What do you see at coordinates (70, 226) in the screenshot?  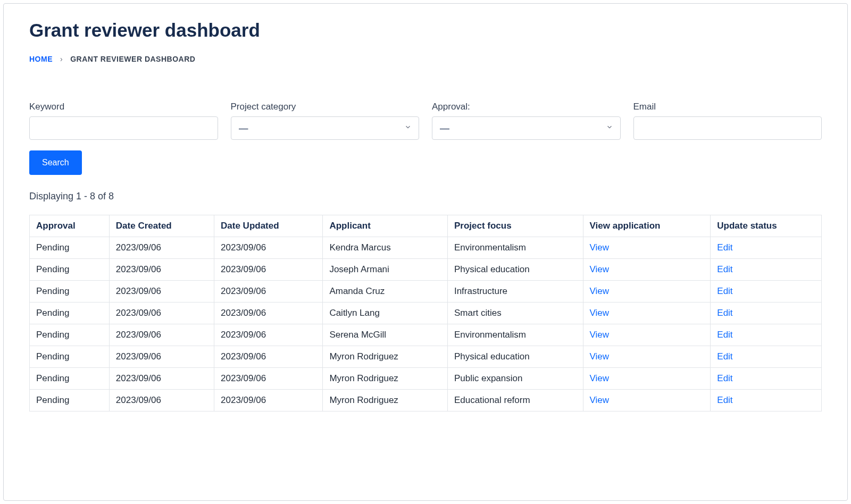 I see `col-approval: Approval` at bounding box center [70, 226].